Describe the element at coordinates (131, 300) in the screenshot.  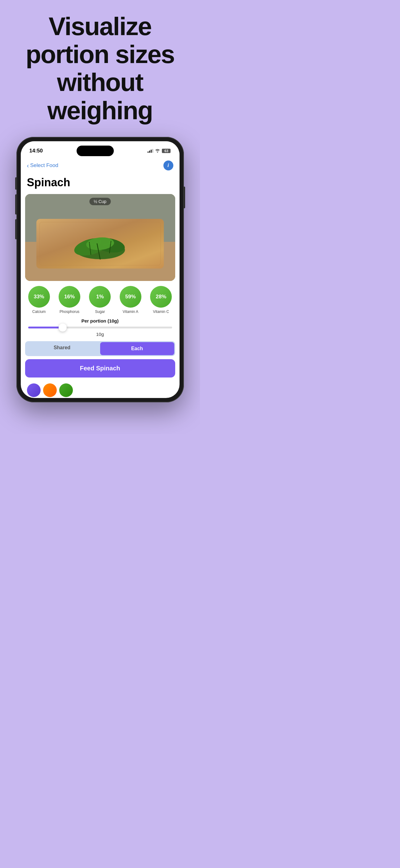
I see `nutrient-vitamin-a: 59% Vitamin A` at that location.